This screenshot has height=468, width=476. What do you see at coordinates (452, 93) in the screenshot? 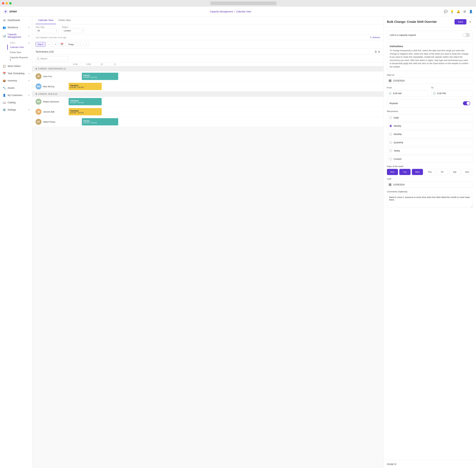
I see `to-time-input` at bounding box center [452, 93].